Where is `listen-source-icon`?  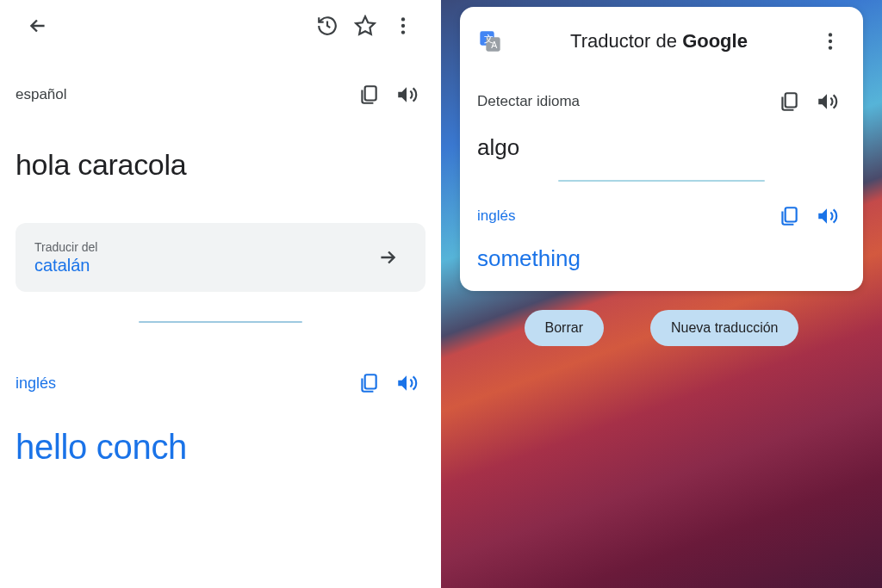 listen-source-icon is located at coordinates (407, 95).